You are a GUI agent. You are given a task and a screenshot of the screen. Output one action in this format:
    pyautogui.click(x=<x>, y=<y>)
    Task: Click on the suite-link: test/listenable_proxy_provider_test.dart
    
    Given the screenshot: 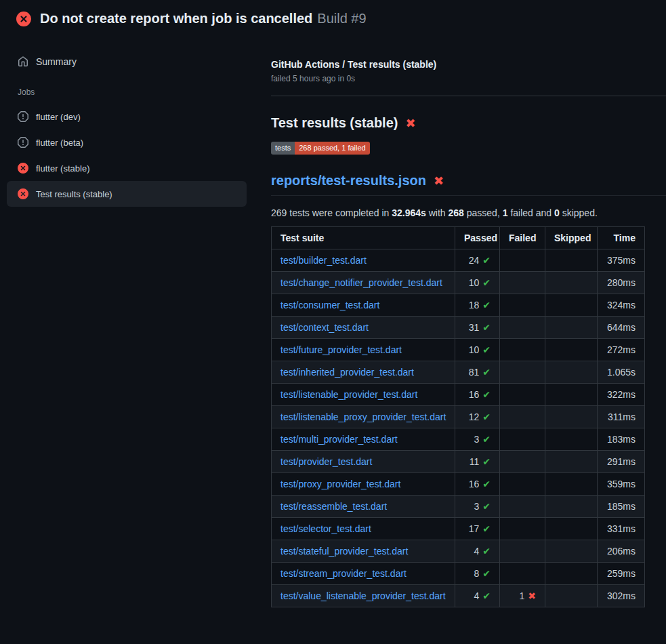 What is the action you would take?
    pyautogui.click(x=363, y=417)
    